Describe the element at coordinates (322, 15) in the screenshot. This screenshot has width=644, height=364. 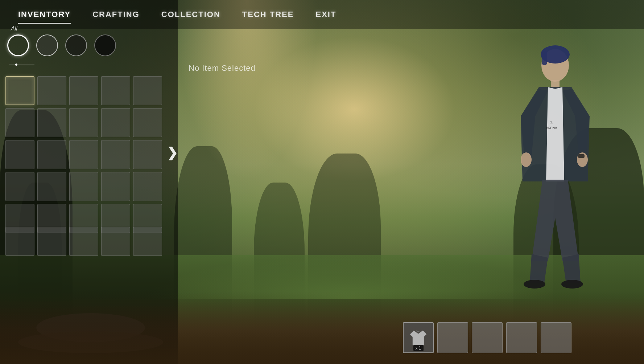
I see `nav-bar: INVENTORY CRAFTING COLLECTION TECH TREE …` at that location.